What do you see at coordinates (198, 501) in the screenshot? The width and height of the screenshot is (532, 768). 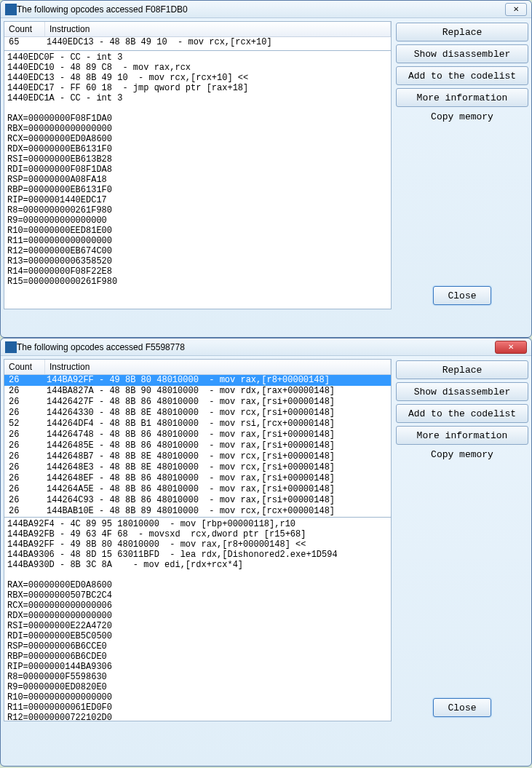 I see `list-row: 26144264C93 - 48 8B 86 48010000 - mov ra…` at bounding box center [198, 501].